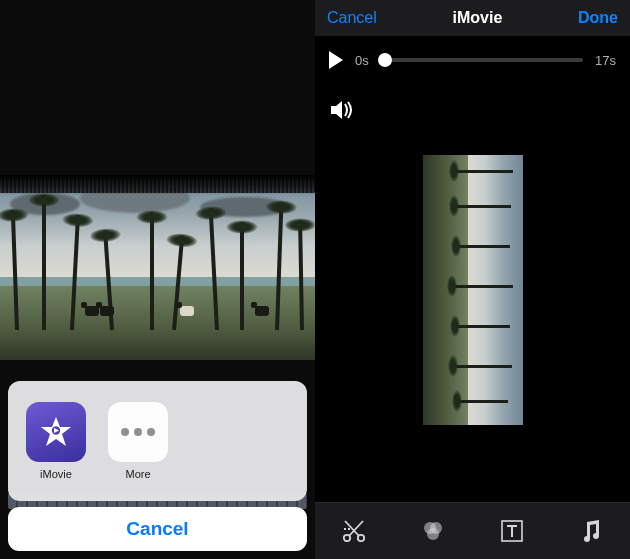 The width and height of the screenshot is (630, 559). I want to click on scrubber-track, so click(482, 60).